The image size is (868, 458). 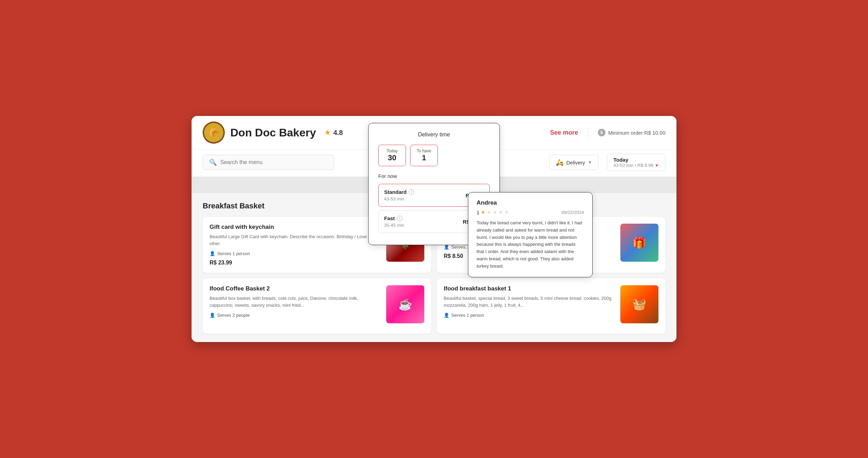 I want to click on star-icon: ★, so click(x=328, y=133).